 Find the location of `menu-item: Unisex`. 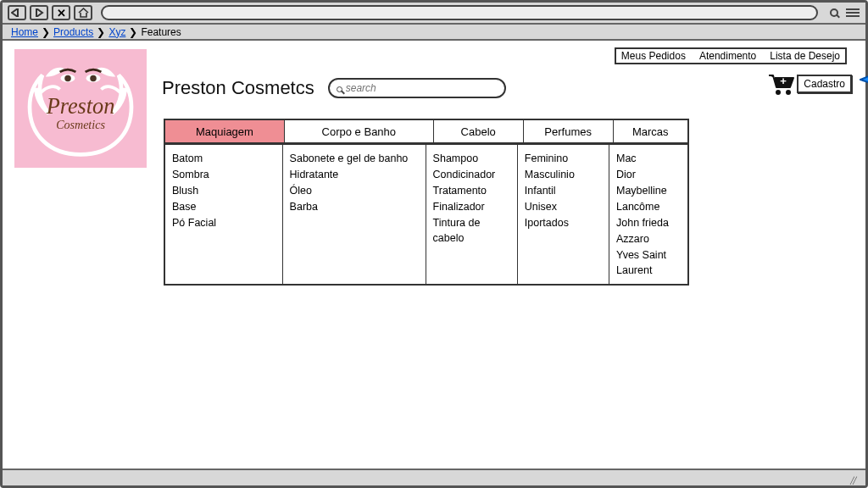

menu-item: Unisex is located at coordinates (563, 207).